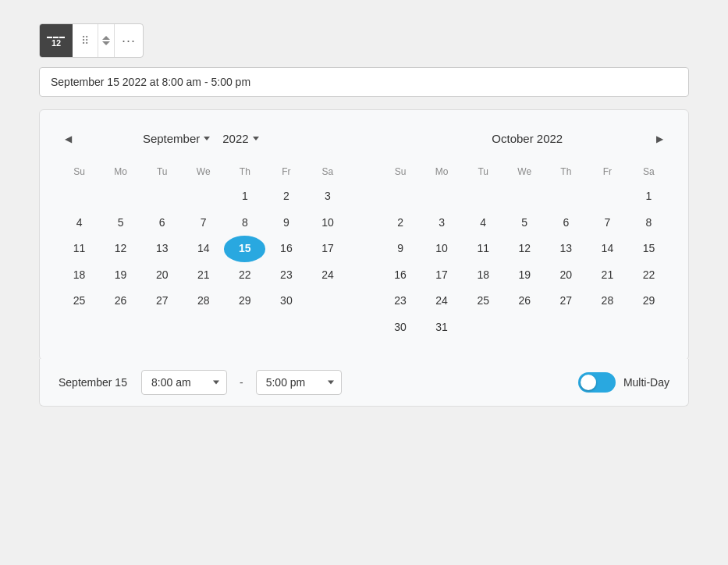 The image size is (728, 565). What do you see at coordinates (129, 41) in the screenshot?
I see `more-options-button: ···` at bounding box center [129, 41].